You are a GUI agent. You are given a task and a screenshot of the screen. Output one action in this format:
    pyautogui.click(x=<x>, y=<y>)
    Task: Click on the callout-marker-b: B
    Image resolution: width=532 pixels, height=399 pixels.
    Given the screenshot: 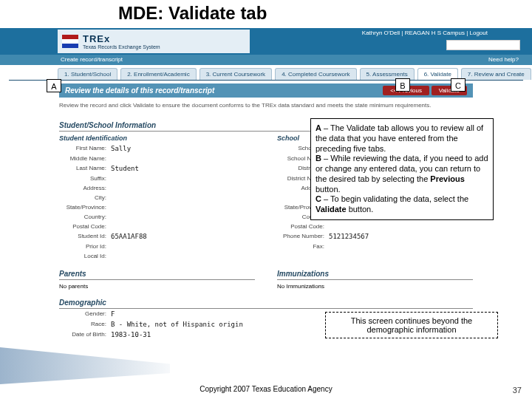 What is the action you would take?
    pyautogui.click(x=403, y=85)
    